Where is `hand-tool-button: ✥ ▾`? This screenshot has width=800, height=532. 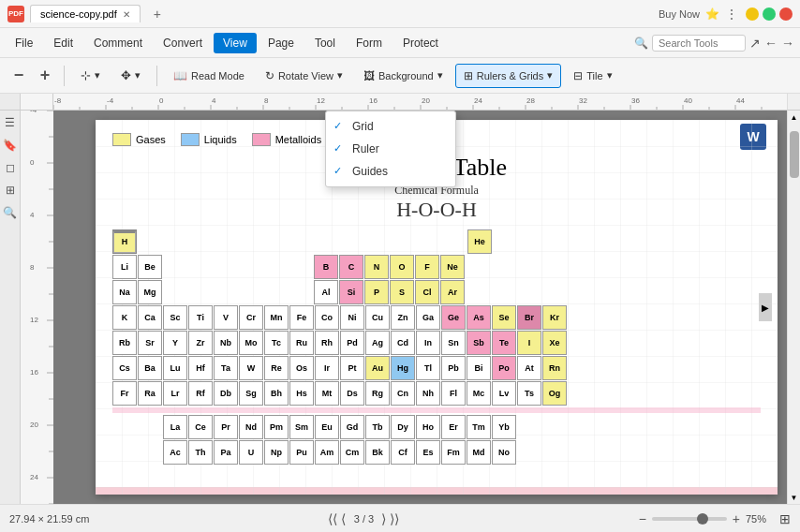
hand-tool-button: ✥ ▾ is located at coordinates (131, 76).